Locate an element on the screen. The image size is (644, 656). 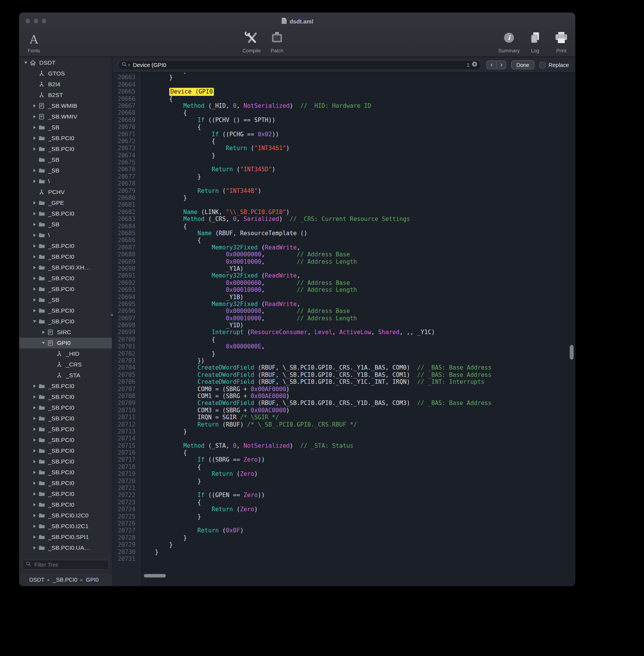
tree-item-sbpci0i2c1: _SB.PCI0.I2C1 is located at coordinates (65, 526).